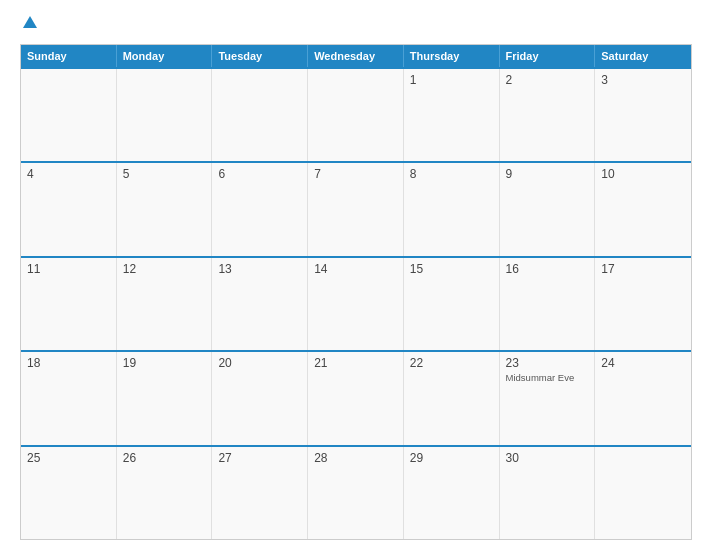 Image resolution: width=712 pixels, height=550 pixels. I want to click on day-number: 10, so click(643, 174).